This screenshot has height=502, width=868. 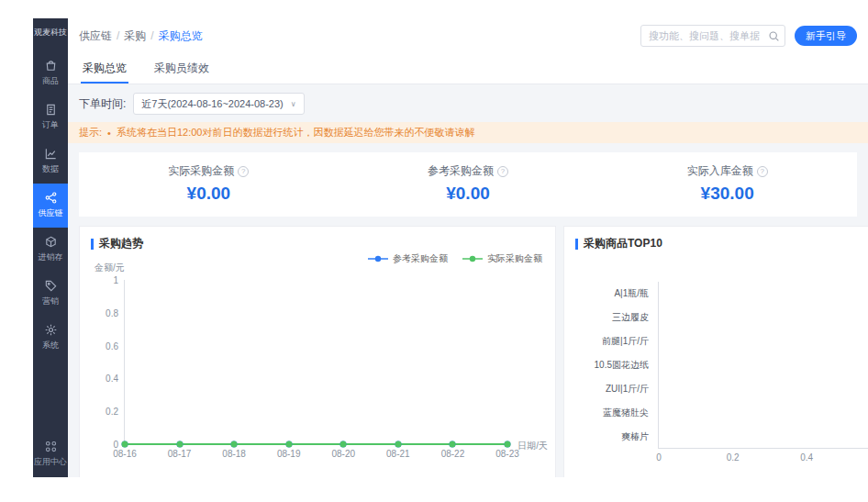 I want to click on logo: 观麦科技, so click(x=50, y=35).